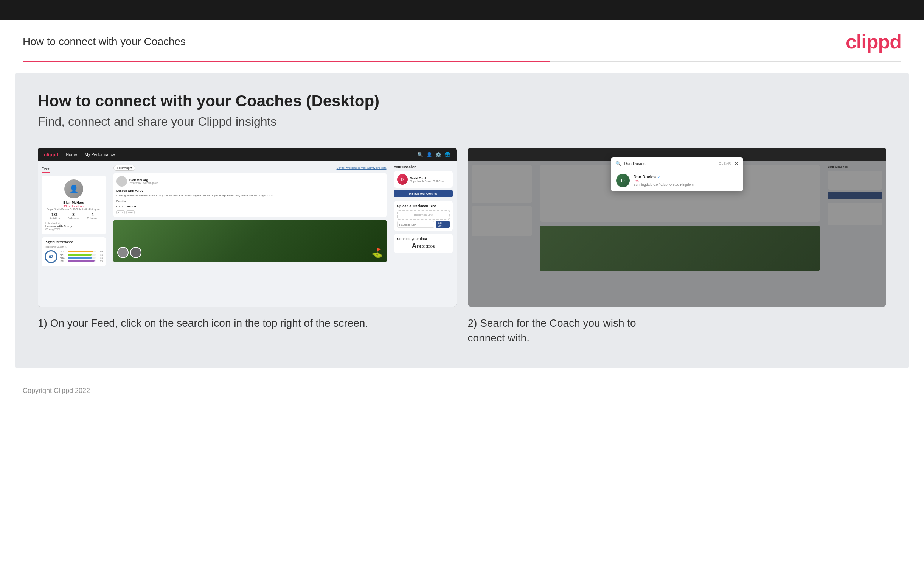  Describe the element at coordinates (144, 180) in the screenshot. I see `lesson-coach-name: Blair McHarg` at that location.